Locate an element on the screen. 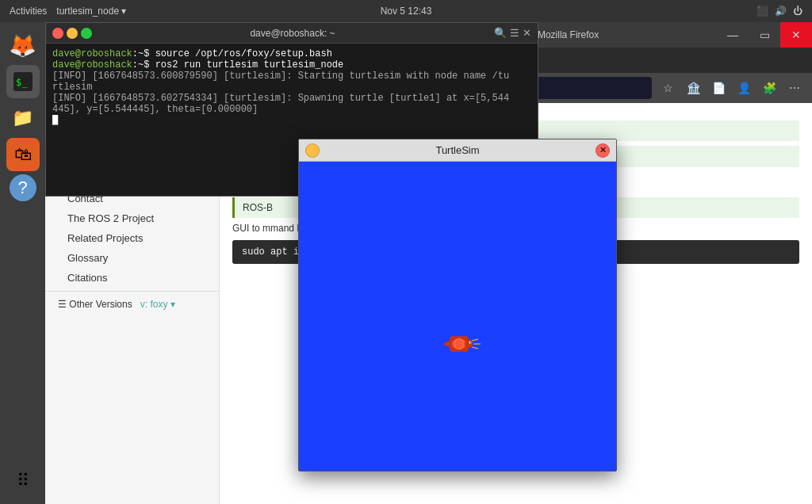 The image size is (812, 504). terminal-close-icon: ✕ is located at coordinates (527, 33).